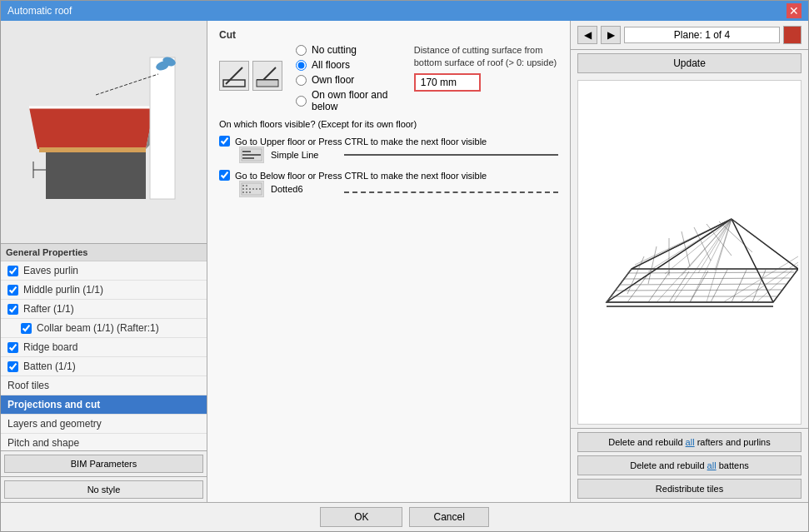  I want to click on title-bar: Automatic roof ✕, so click(405, 11).